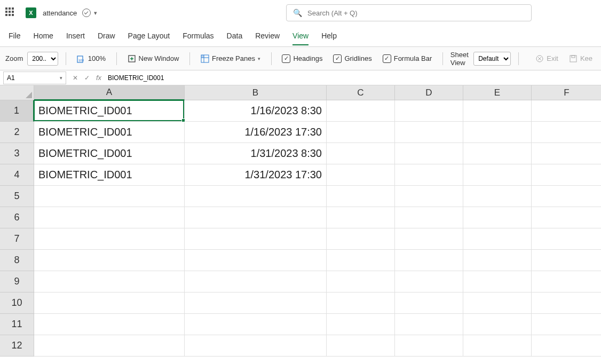  I want to click on cell-A12, so click(109, 346).